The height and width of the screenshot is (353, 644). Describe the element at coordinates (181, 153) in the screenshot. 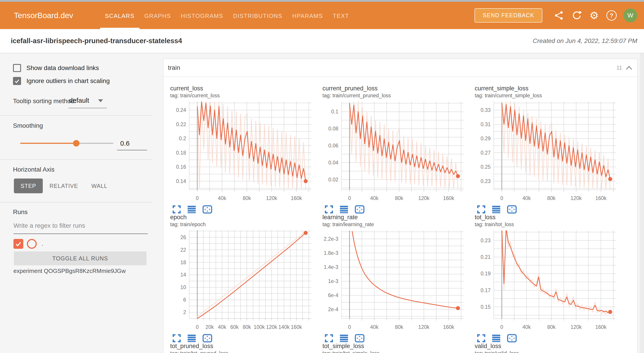

I see `svg-text: 0.18` at that location.